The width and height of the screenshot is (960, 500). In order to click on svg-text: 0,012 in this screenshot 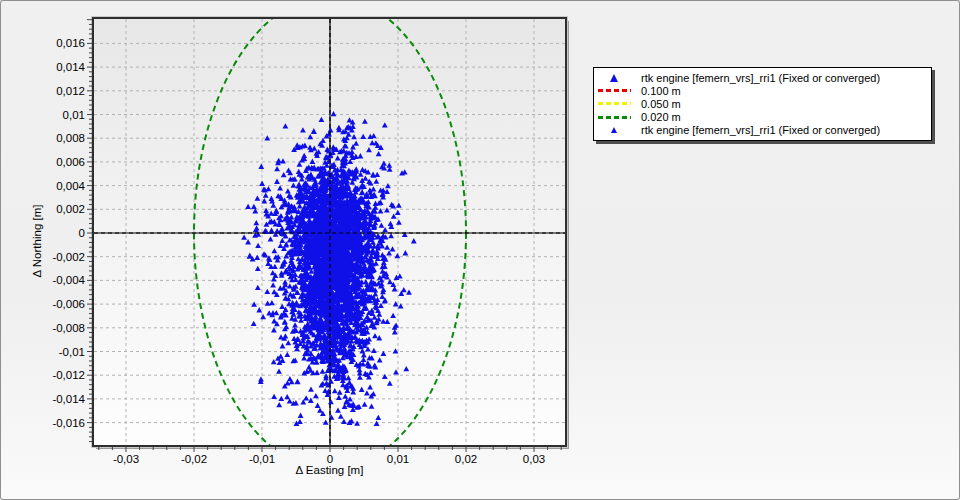, I will do `click(70, 91)`.